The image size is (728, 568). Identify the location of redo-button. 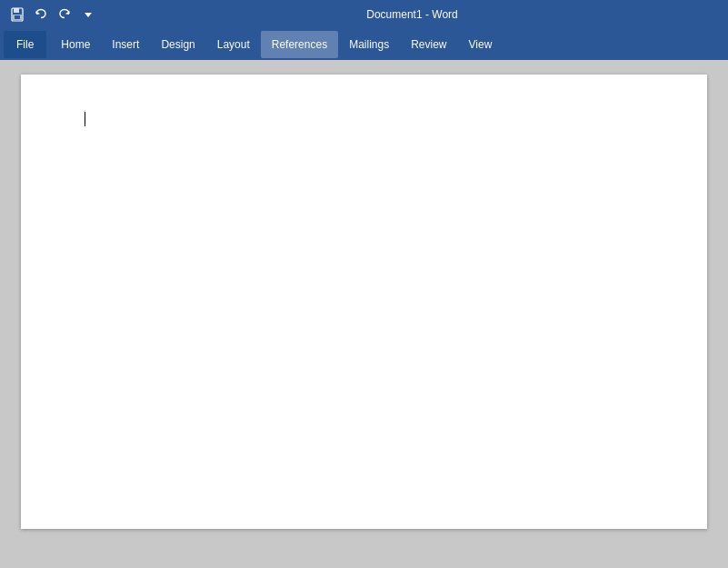
(65, 15).